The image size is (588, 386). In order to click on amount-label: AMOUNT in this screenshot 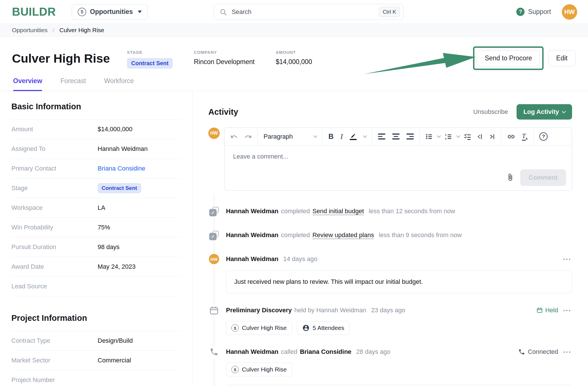, I will do `click(294, 52)`.